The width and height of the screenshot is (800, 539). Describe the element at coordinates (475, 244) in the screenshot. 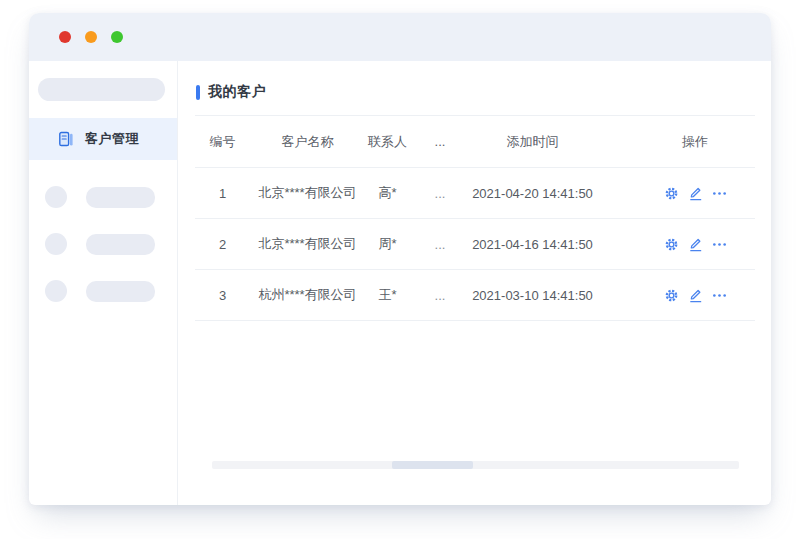

I see `table-row: 2北京****有限公司周*...2021-04-16 14:41:50` at that location.